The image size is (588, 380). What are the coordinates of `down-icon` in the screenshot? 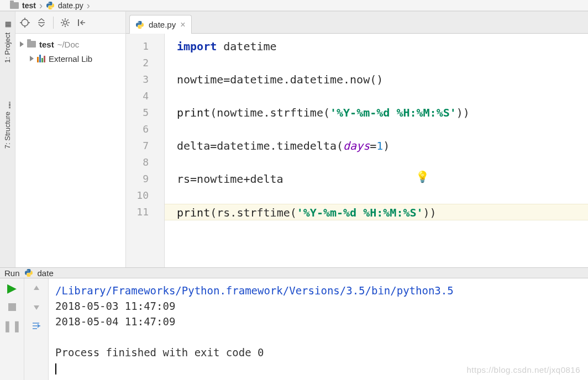 It's located at (36, 307).